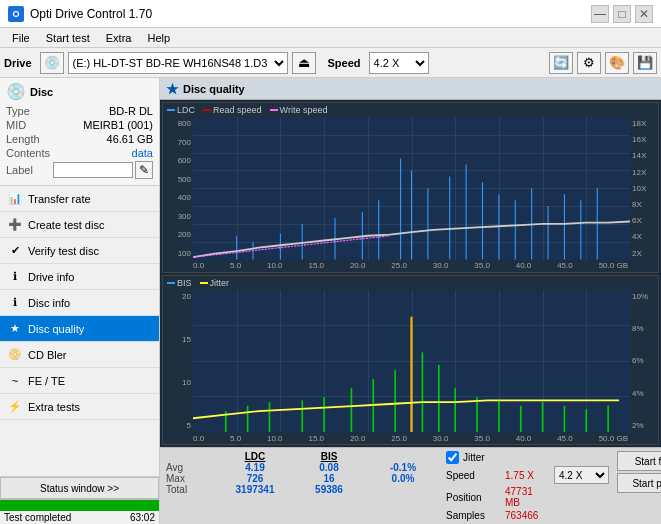 The height and width of the screenshot is (524, 661). Describe the element at coordinates (80, 225) in the screenshot. I see `nav-create-test-disc: ➕ Create test disc` at that location.